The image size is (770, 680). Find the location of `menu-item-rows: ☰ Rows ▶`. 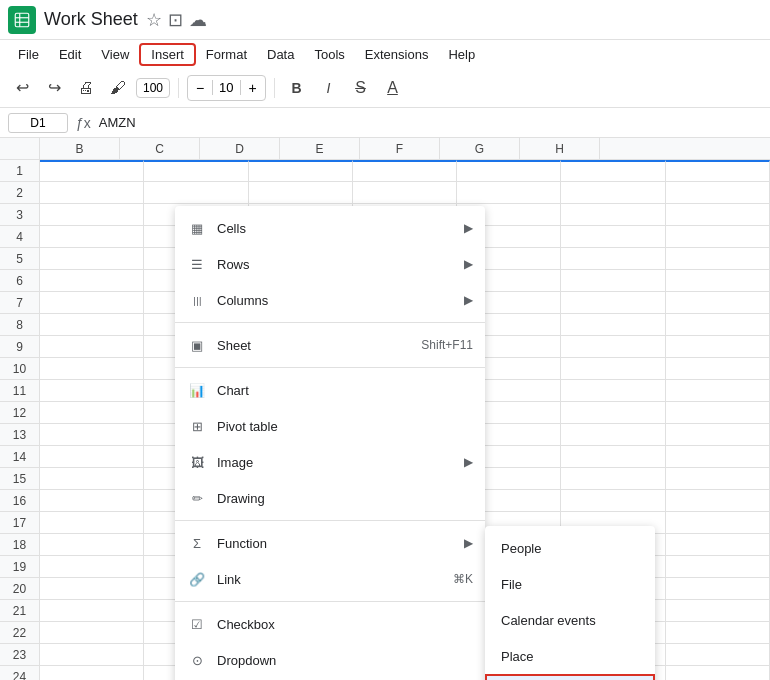

menu-item-rows: ☰ Rows ▶ is located at coordinates (330, 264).